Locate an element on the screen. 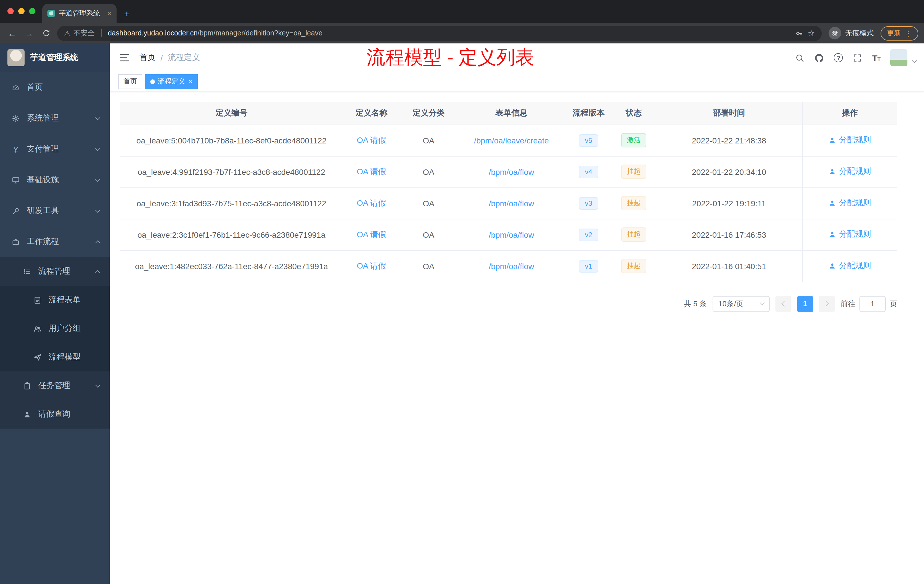 The width and height of the screenshot is (924, 584). yen-icon: ¥ is located at coordinates (16, 149).